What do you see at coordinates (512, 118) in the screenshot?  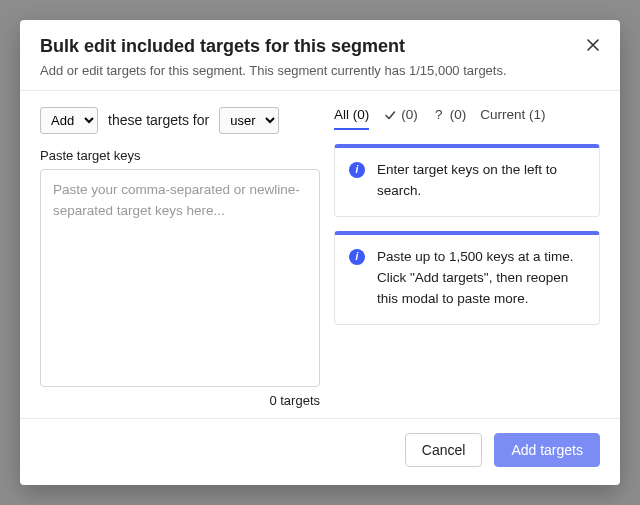 I see `tab-current: Current (1)` at bounding box center [512, 118].